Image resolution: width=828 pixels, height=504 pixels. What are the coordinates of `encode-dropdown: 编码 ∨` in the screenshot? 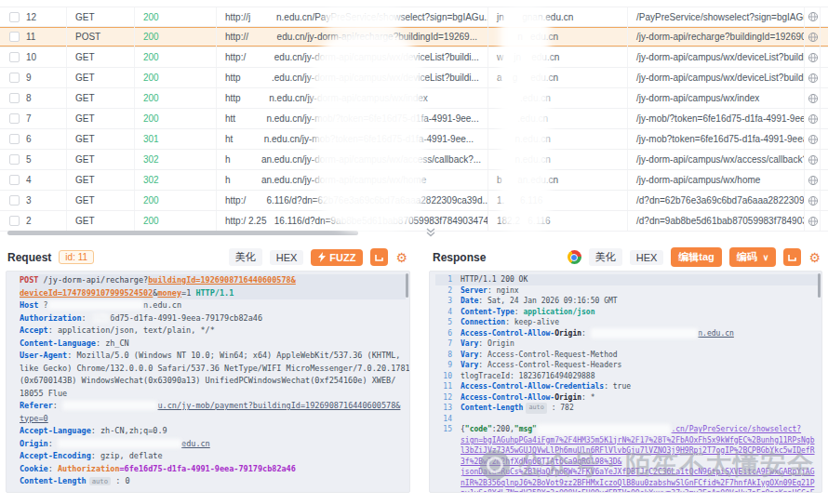 It's located at (754, 257).